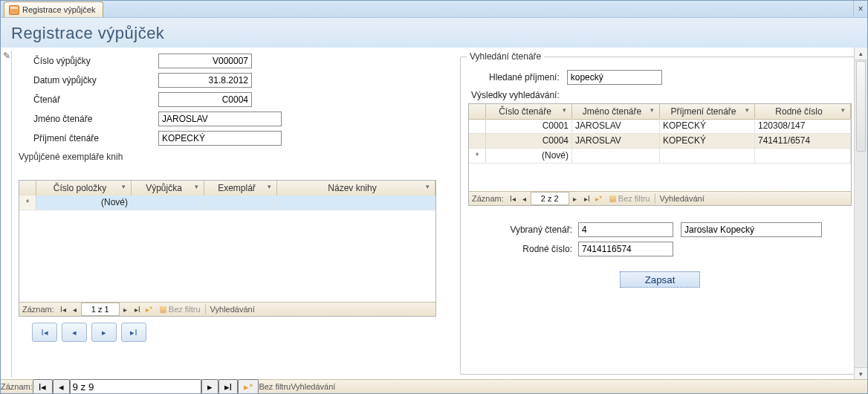  What do you see at coordinates (861, 214) in the screenshot?
I see `vertical-scrollbar: ▴ ▾` at bounding box center [861, 214].